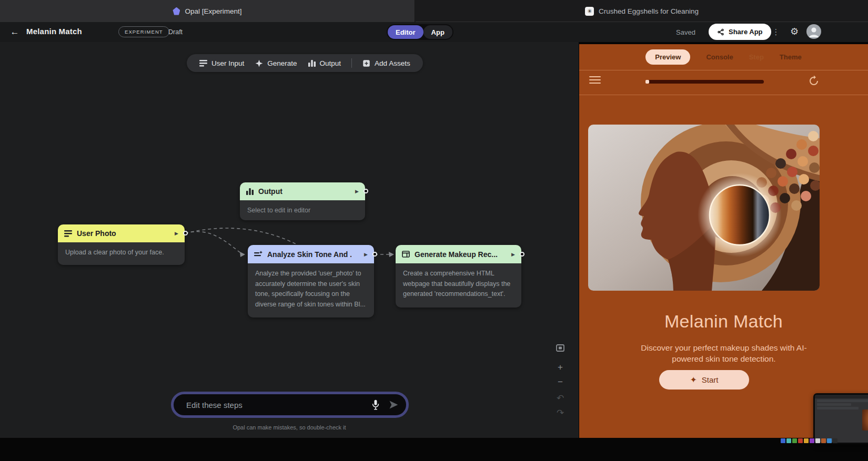 This screenshot has height=461, width=868. What do you see at coordinates (68, 233) in the screenshot?
I see `user-input-icon` at bounding box center [68, 233].